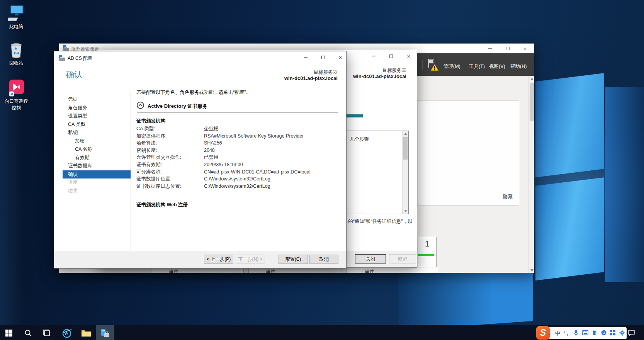 The width and height of the screenshot is (644, 340). Describe the element at coordinates (604, 333) in the screenshot. I see `ime-emoji-icon` at that location.